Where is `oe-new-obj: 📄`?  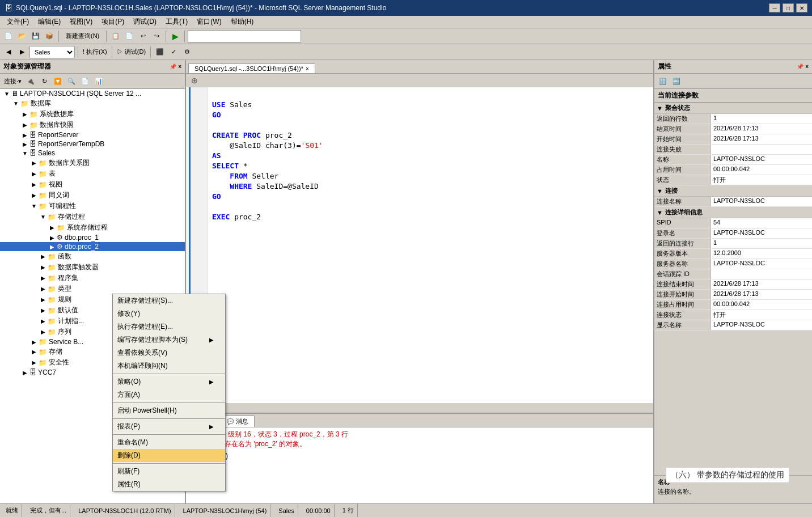 oe-new-obj: 📄 is located at coordinates (85, 81).